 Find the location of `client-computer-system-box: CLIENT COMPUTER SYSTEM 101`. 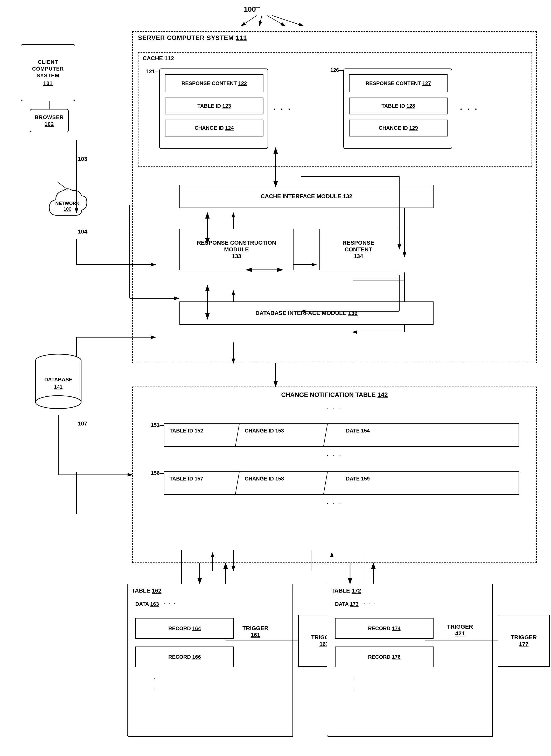

client-computer-system-box: CLIENT COMPUTER SYSTEM 101 is located at coordinates (48, 73).